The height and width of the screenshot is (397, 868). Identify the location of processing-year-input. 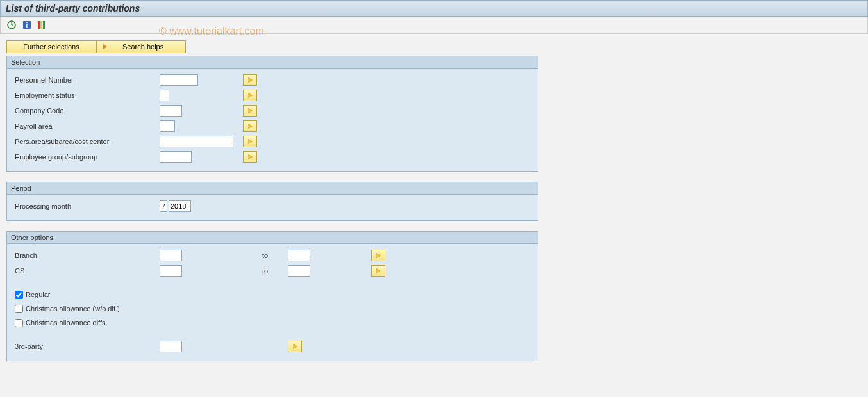
(179, 206).